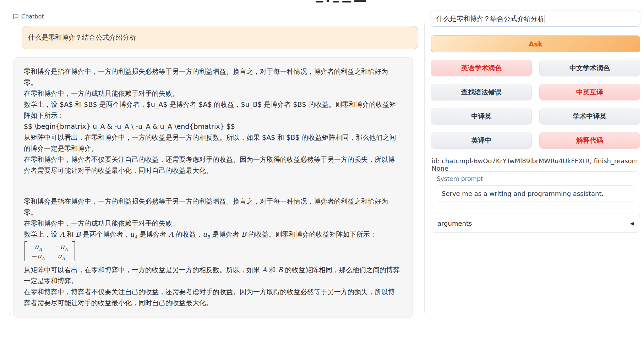 The width and height of the screenshot is (644, 341). Describe the element at coordinates (454, 224) in the screenshot. I see `arguments-accordion-label: arguments` at that location.